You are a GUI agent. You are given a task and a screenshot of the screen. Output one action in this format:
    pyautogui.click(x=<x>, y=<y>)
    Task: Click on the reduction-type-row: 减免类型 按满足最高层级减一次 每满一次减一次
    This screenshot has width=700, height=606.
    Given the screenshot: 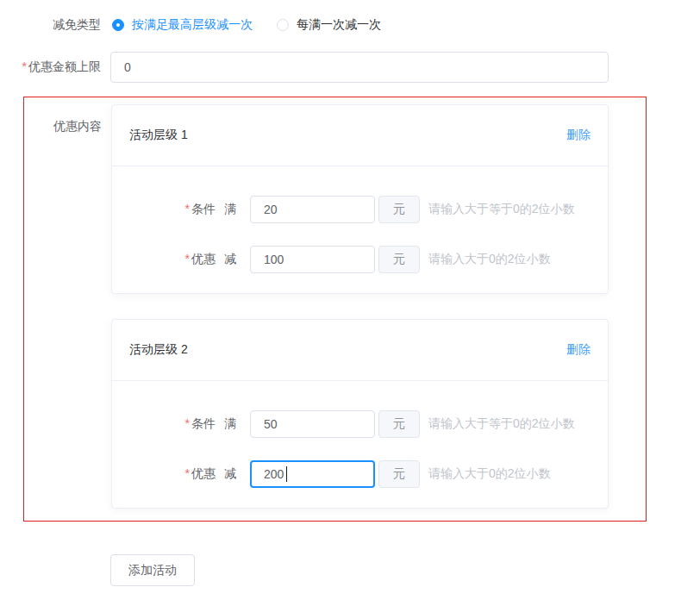 What is the action you would take?
    pyautogui.click(x=350, y=25)
    